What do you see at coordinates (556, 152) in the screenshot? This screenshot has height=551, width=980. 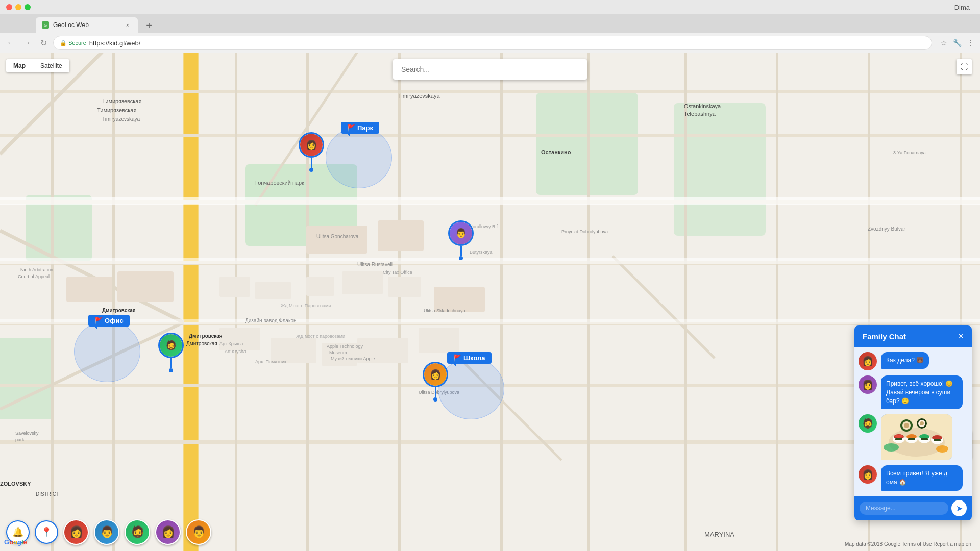 I see `svg-text: Останкино` at bounding box center [556, 152].